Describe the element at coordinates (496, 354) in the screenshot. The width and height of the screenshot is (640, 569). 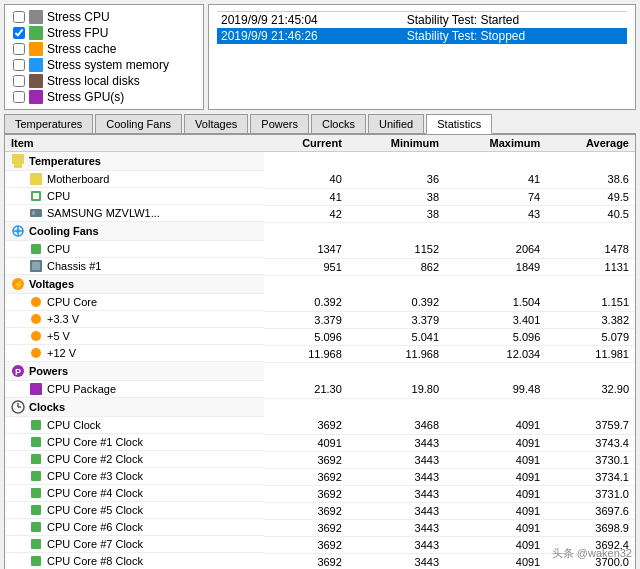
I see `cell-2-3-3: 12.034` at that location.